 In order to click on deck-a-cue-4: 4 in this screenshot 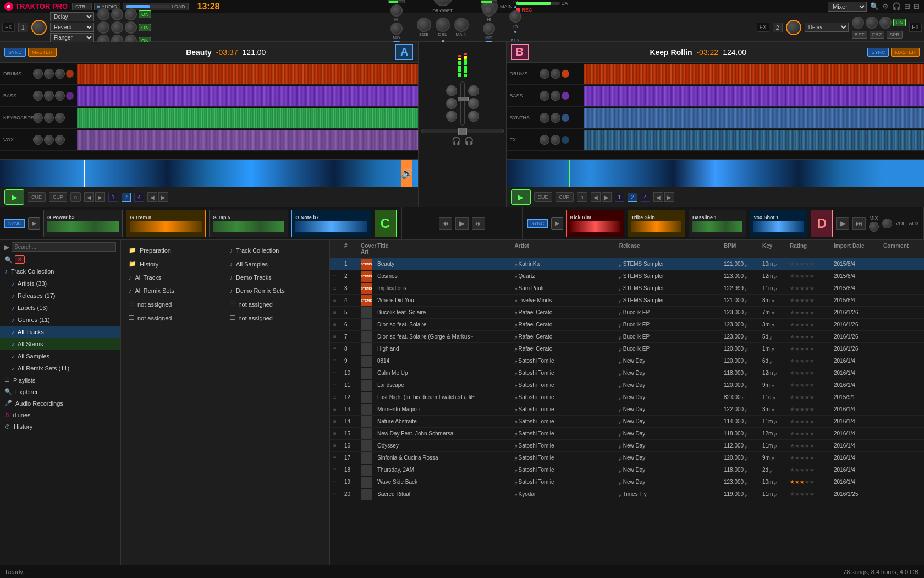, I will do `click(139, 197)`.